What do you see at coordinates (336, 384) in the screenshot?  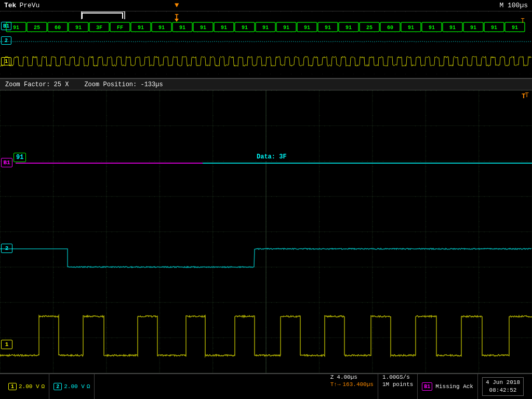 I see `time-arrow-label: T↑→` at bounding box center [336, 384].